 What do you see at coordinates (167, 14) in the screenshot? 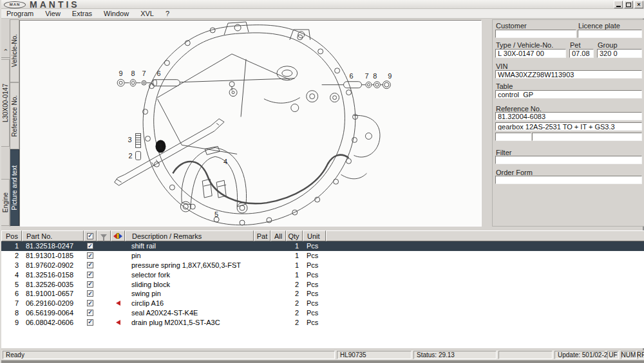
I see `menu-help: ?` at bounding box center [167, 14].